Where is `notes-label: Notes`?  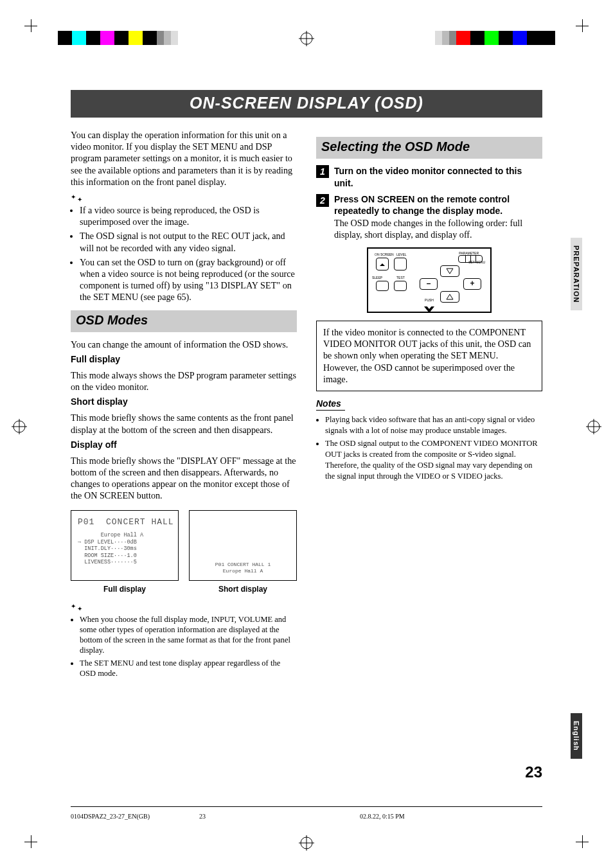
notes-label: Notes is located at coordinates (330, 405).